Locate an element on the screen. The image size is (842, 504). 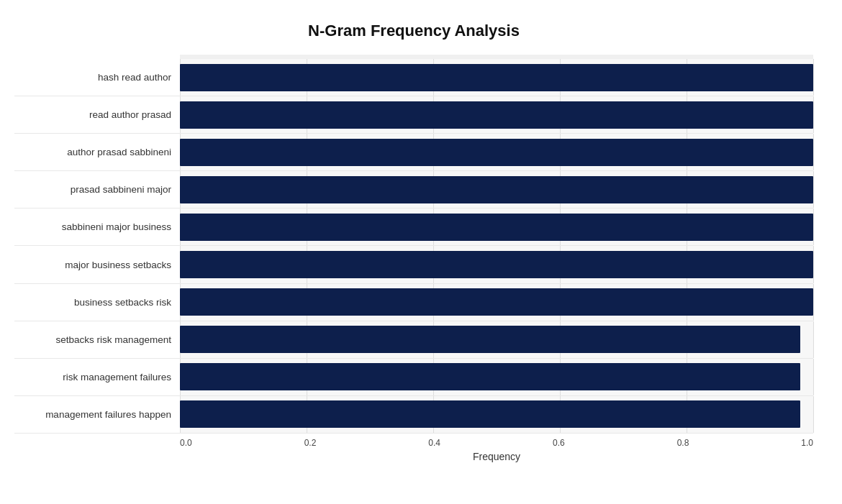
x-axis-tick: 0.0 is located at coordinates (186, 443).